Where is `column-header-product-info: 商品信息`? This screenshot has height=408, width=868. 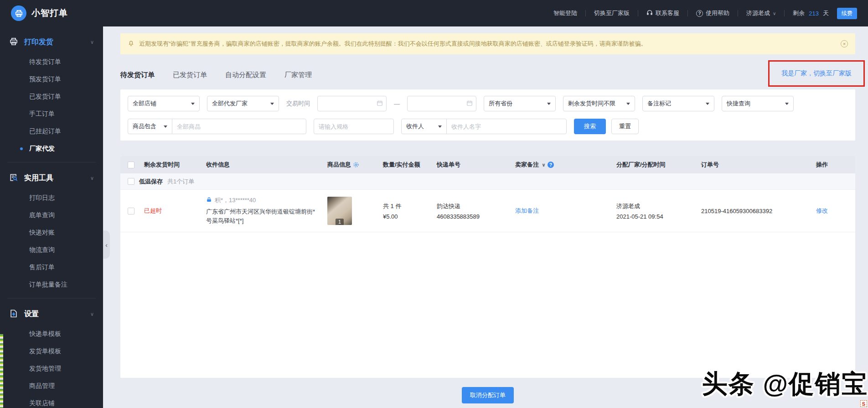 column-header-product-info: 商品信息 is located at coordinates (339, 165).